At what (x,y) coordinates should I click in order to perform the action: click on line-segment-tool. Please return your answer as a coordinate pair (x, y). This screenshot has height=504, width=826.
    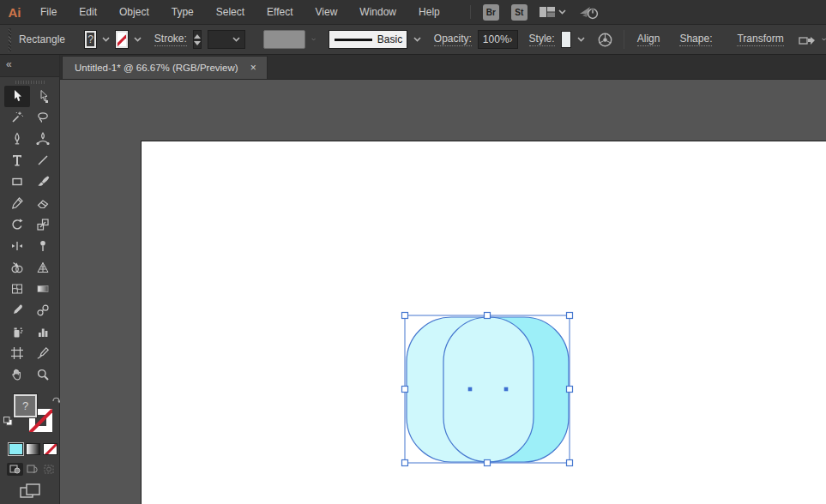
    Looking at the image, I should click on (43, 161).